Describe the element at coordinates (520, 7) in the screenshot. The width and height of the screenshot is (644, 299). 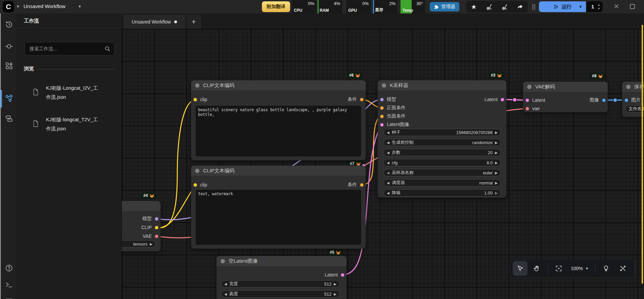
I see `share-arrow-icon` at that location.